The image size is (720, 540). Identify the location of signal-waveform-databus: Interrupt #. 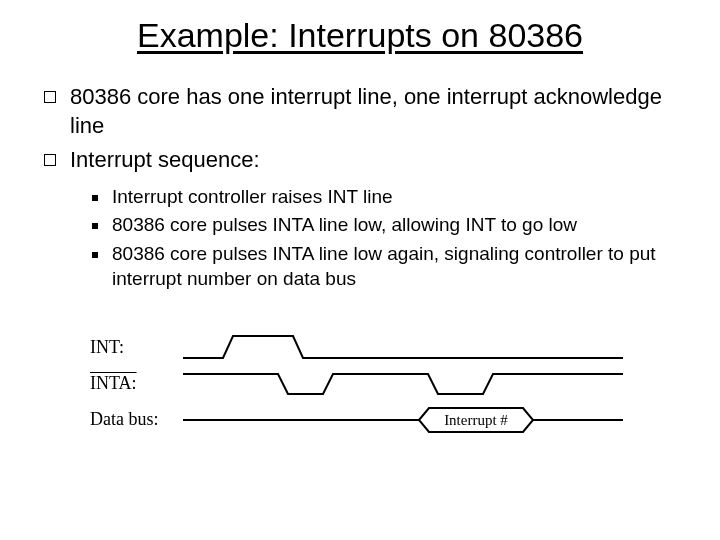
(403, 420).